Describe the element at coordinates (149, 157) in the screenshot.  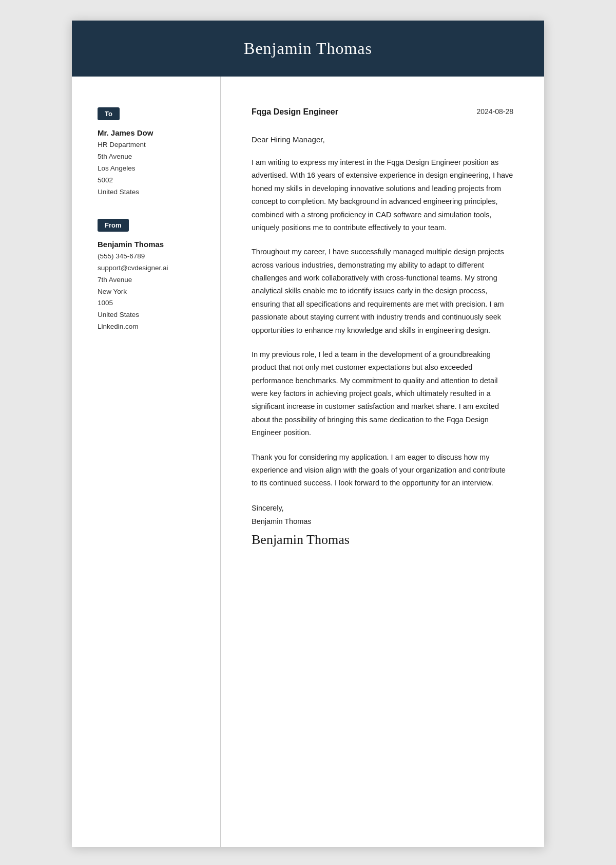
I see `to-line2: 5th Avenue` at that location.